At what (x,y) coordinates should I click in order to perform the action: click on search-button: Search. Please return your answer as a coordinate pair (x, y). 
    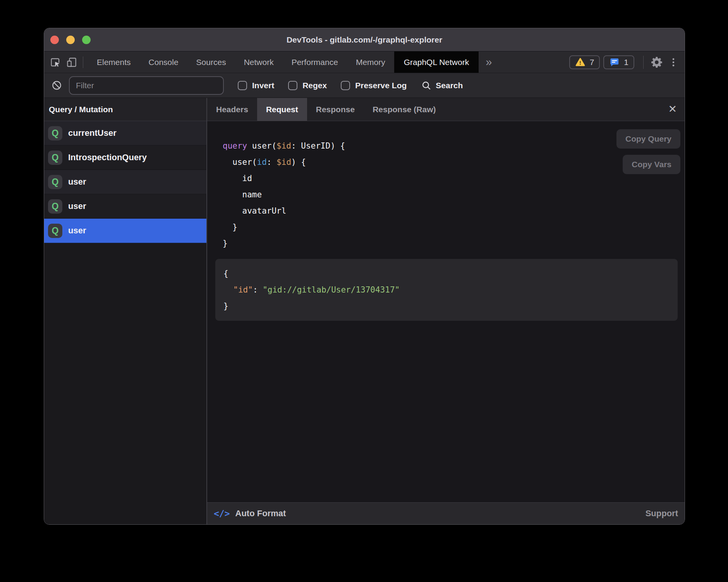
    Looking at the image, I should click on (442, 86).